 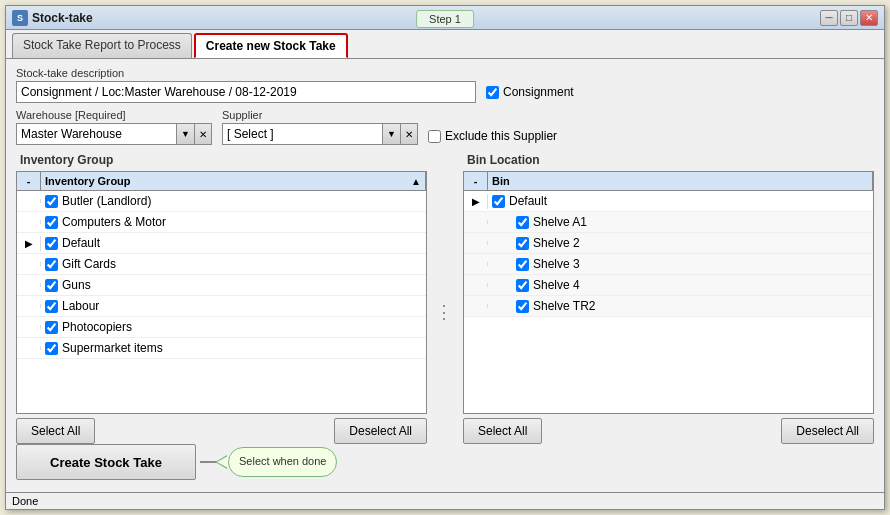 I want to click on table-row: Computers & Motor, so click(x=222, y=222).